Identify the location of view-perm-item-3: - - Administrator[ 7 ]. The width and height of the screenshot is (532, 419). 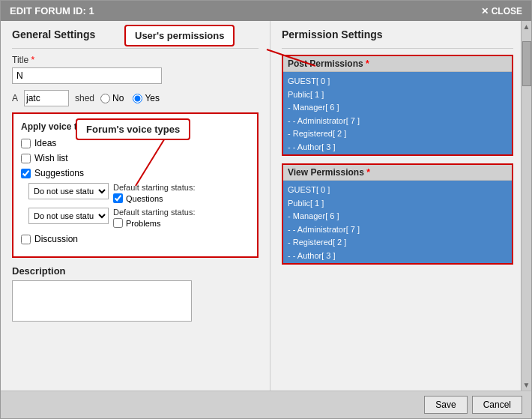
(397, 230).